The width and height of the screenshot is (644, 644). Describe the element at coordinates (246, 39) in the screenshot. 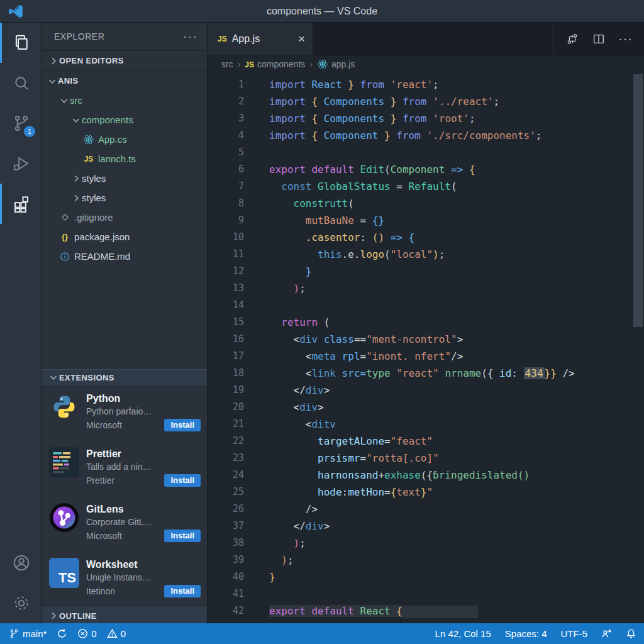

I see `tab-label: App.js` at that location.